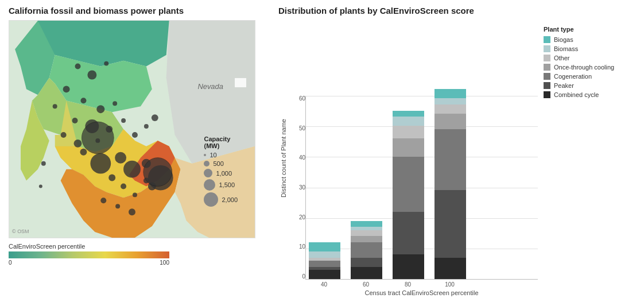 The height and width of the screenshot is (302, 644). What do you see at coordinates (450, 285) in the screenshot?
I see `x-label-100: 100` at bounding box center [450, 285].